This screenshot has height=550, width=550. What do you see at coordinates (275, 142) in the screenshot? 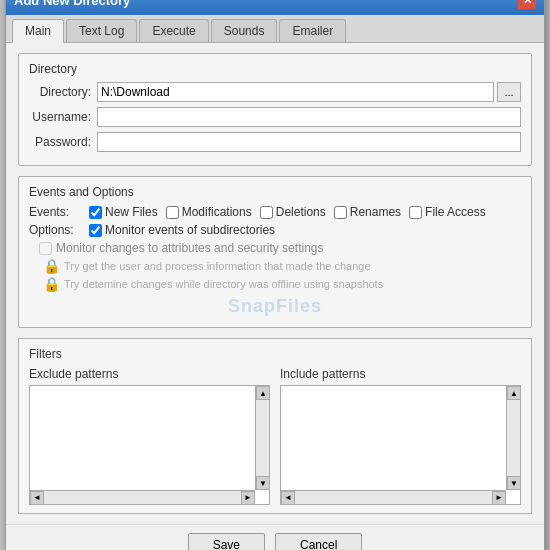
I see `password-field-row: Password:` at bounding box center [275, 142].